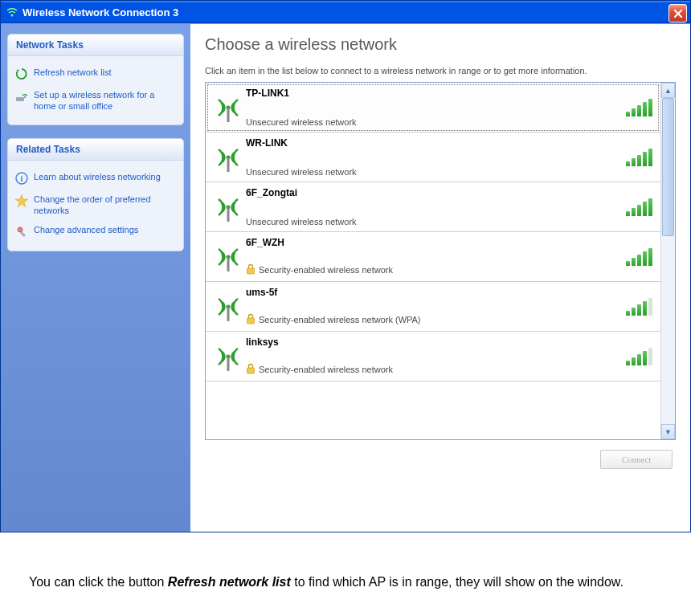 This screenshot has width=695, height=616. What do you see at coordinates (345, 562) in the screenshot?
I see `instruction-text: You can click the button Refresh network…` at bounding box center [345, 562].